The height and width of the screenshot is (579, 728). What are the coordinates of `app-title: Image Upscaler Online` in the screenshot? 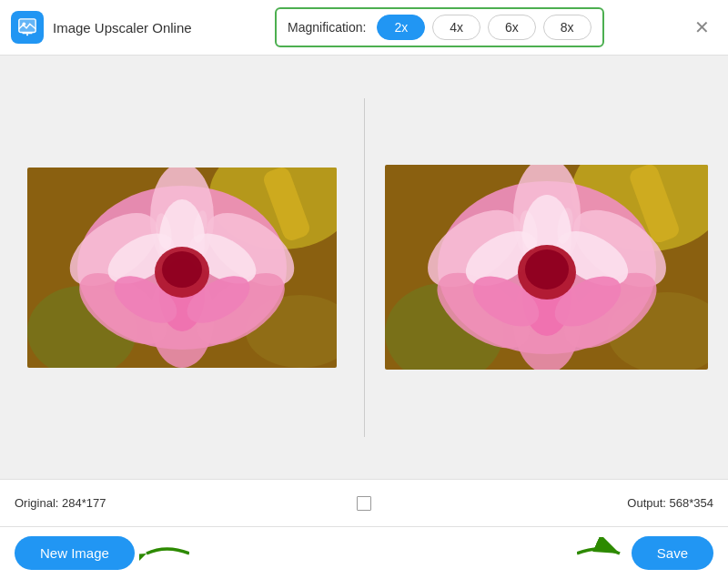 It's located at (122, 27).